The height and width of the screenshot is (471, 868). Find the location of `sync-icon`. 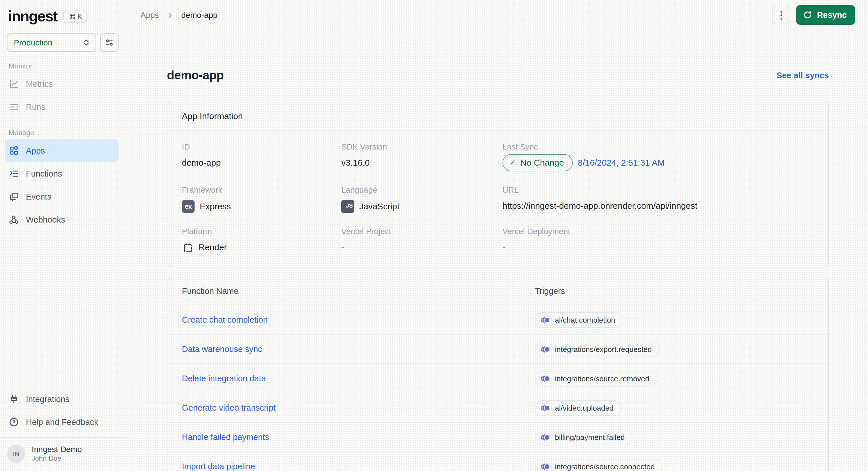

sync-icon is located at coordinates (808, 15).